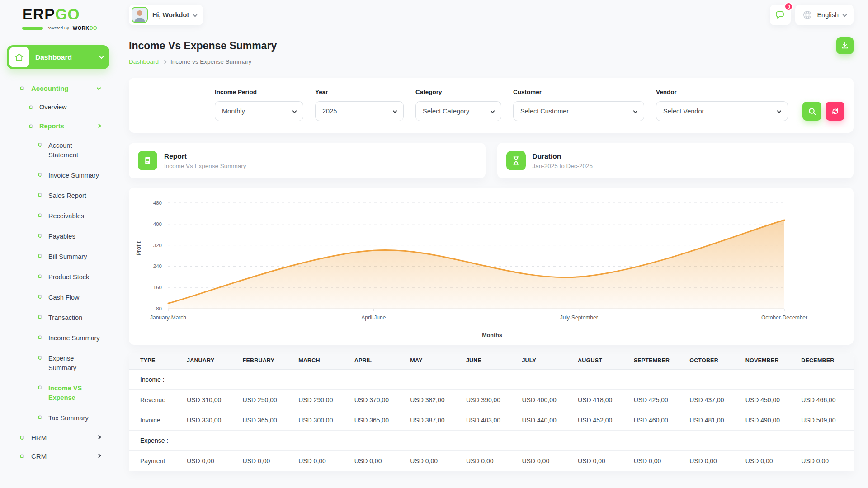 The image size is (868, 488). Describe the element at coordinates (59, 418) in the screenshot. I see `sidebar-report-item: Tax Summary` at that location.